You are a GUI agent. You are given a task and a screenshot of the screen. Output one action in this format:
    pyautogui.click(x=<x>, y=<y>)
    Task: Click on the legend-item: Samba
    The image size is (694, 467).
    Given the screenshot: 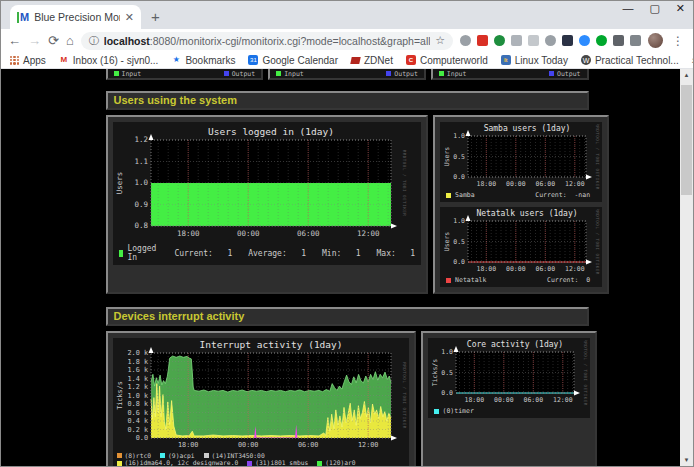 What is the action you would take?
    pyautogui.click(x=460, y=195)
    